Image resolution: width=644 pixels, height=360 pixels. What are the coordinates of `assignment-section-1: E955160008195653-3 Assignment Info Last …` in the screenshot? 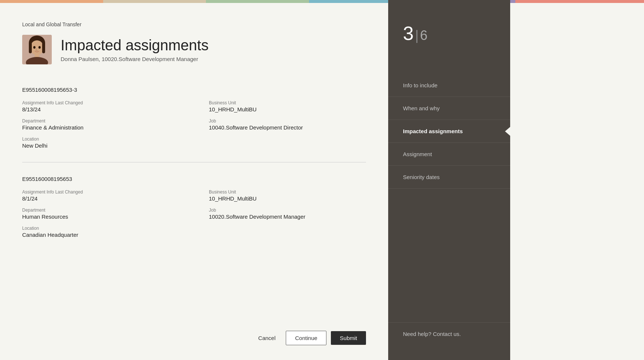 It's located at (194, 118).